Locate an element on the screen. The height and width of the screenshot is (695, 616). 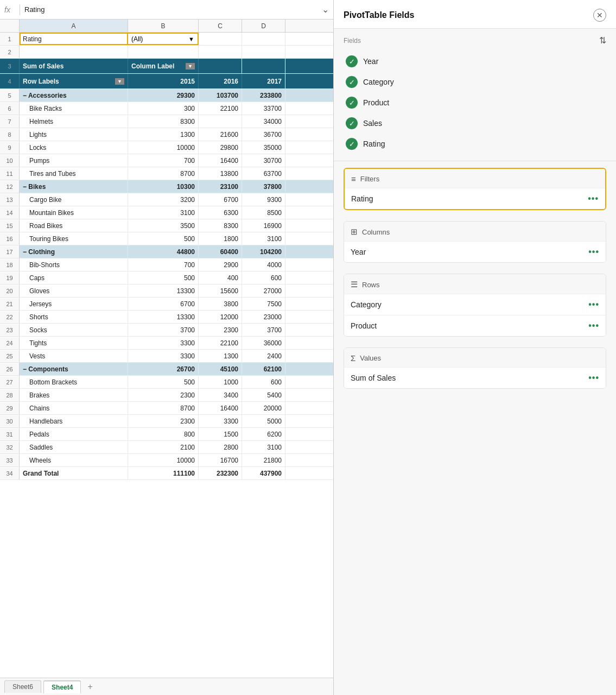
table-row: 20 Gloves 13300 15600 27000 is located at coordinates (167, 291).